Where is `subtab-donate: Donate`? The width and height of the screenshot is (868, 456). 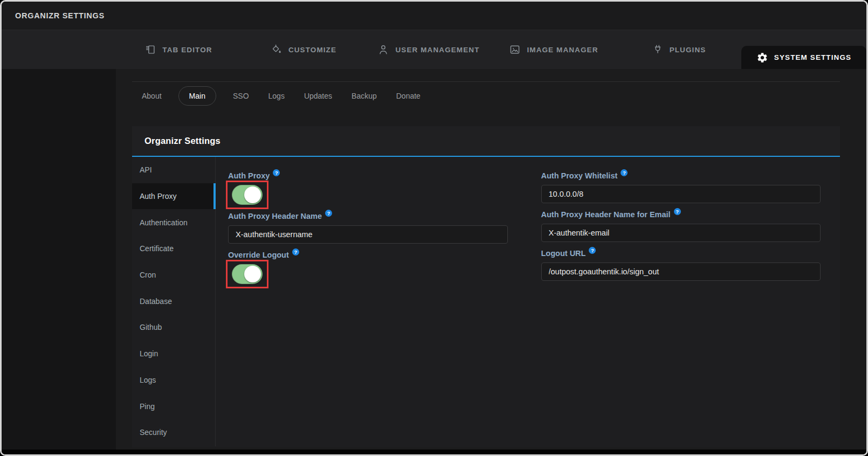 subtab-donate: Donate is located at coordinates (409, 96).